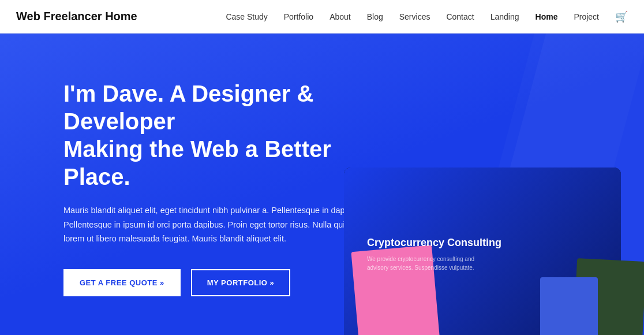 This screenshot has width=644, height=335. I want to click on nav-contact: Contact, so click(460, 17).